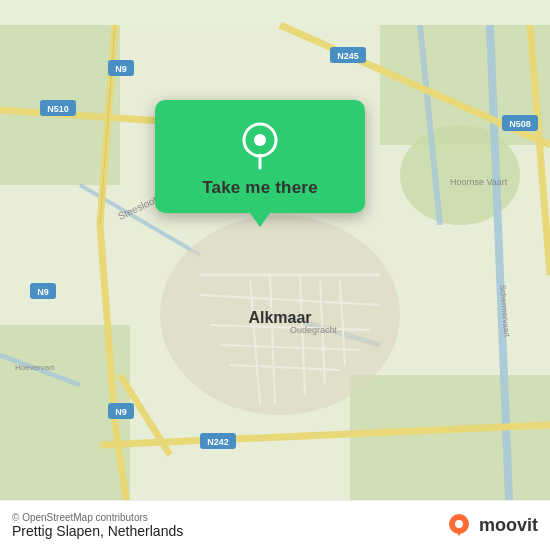 This screenshot has height=550, width=550. I want to click on svg-text: N242, so click(218, 442).